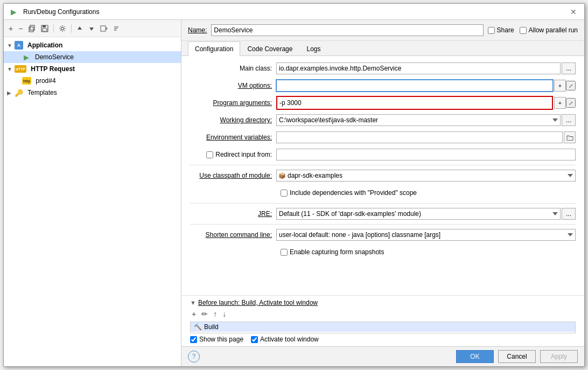  Describe the element at coordinates (347, 30) in the screenshot. I see `name-input` at that location.